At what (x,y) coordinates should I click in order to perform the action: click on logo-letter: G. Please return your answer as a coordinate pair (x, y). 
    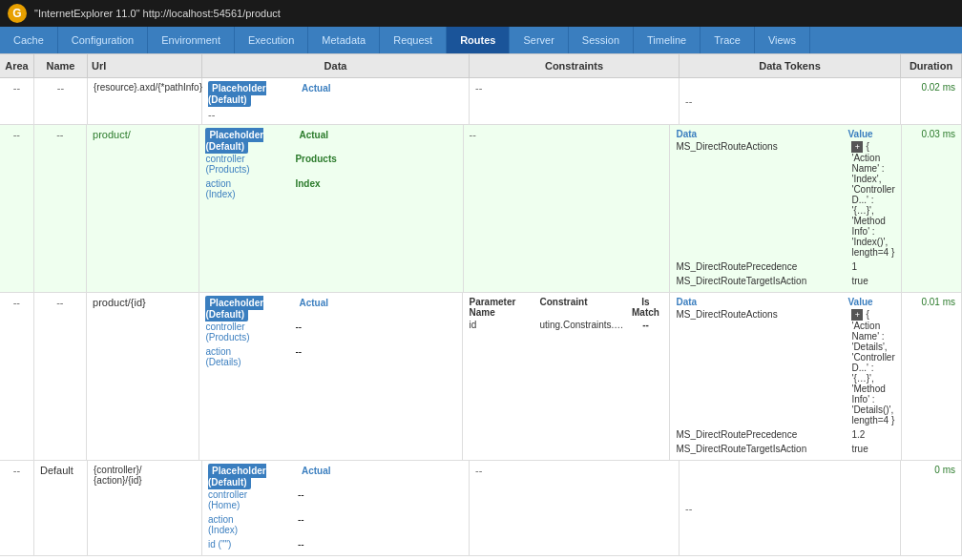
    Looking at the image, I should click on (17, 13).